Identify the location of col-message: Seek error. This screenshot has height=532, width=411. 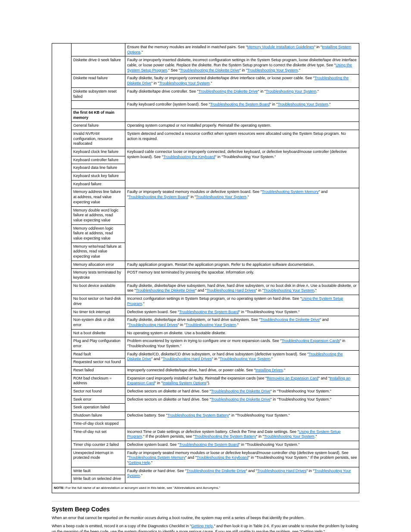
(98, 400).